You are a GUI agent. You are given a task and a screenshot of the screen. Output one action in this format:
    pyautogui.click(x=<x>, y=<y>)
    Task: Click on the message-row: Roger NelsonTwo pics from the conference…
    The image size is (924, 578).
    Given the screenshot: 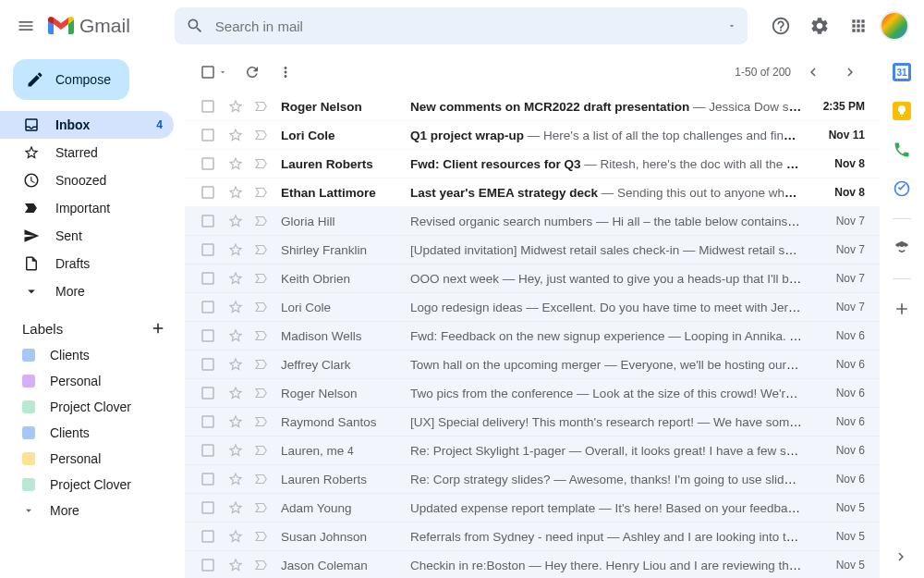 What is the action you would take?
    pyautogui.click(x=532, y=394)
    